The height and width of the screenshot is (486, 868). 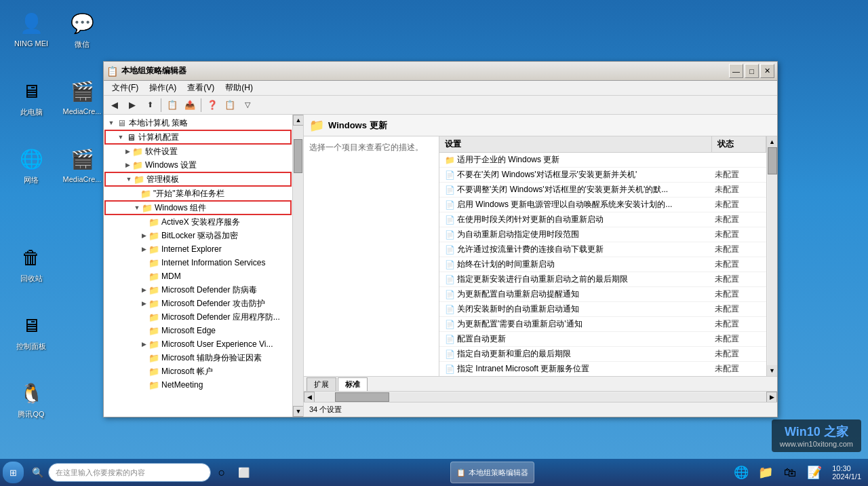 What do you see at coordinates (82, 164) in the screenshot?
I see `desktop-icon-media2: 🎬 MediaCre...` at bounding box center [82, 164].